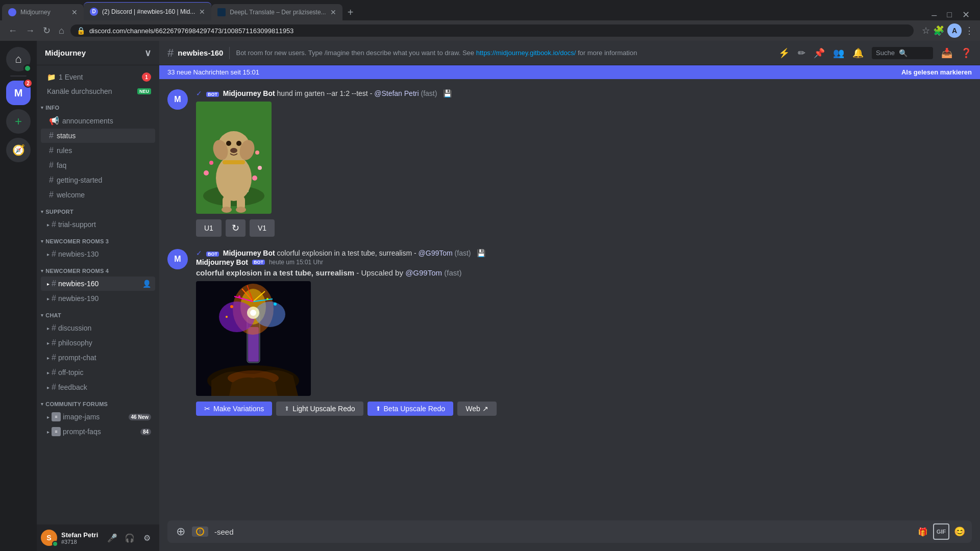  I want to click on sidebar-item-newbies-130: ▸ # newbies-130, so click(98, 254).